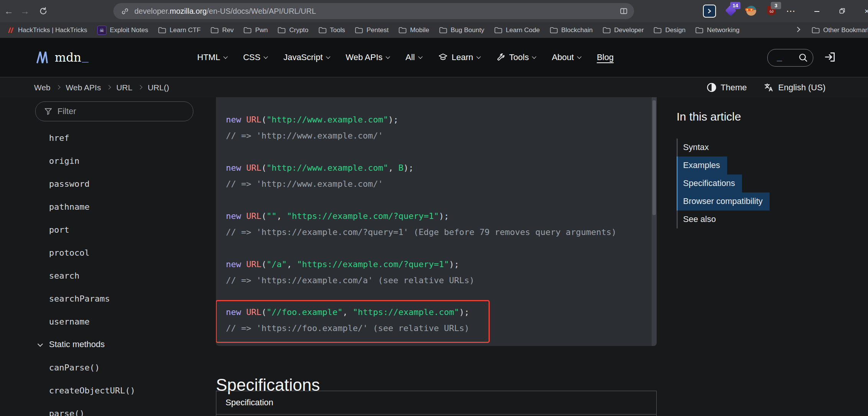 Image resolution: width=868 pixels, height=416 pixels. What do you see at coordinates (103, 390) in the screenshot?
I see `sidebar-item-createobjecturl: createObjectURL()` at bounding box center [103, 390].